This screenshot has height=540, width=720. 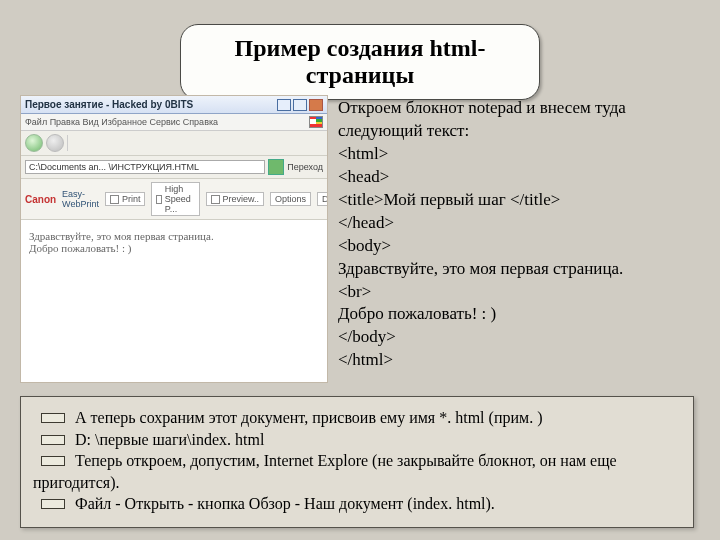 I want to click on list-item: D: \первые шаги\index. html, so click(x=357, y=440).